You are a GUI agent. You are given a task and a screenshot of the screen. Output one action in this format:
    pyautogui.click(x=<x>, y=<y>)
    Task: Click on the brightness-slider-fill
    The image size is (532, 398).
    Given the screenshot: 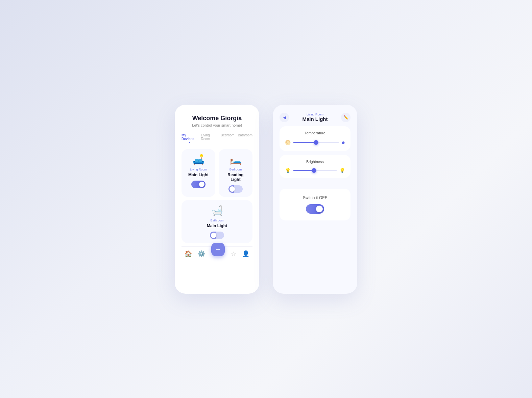 What is the action you would take?
    pyautogui.click(x=304, y=170)
    